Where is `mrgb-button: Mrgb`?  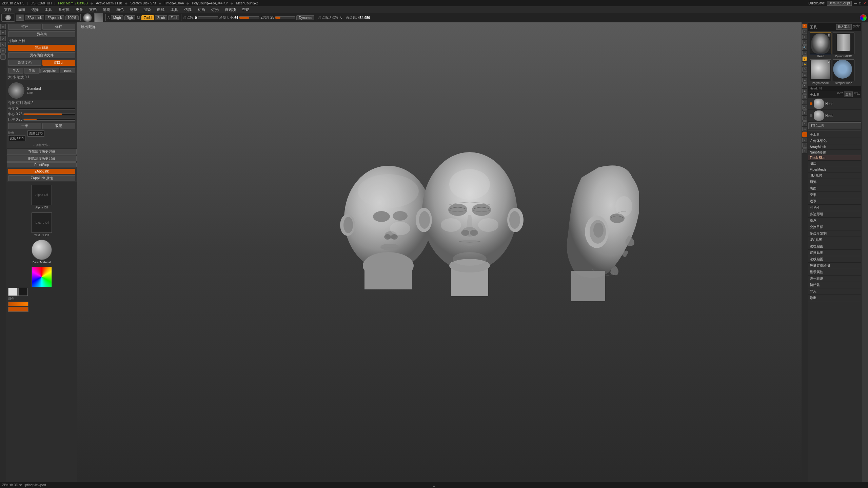 mrgb-button: Mrgb is located at coordinates (117, 18).